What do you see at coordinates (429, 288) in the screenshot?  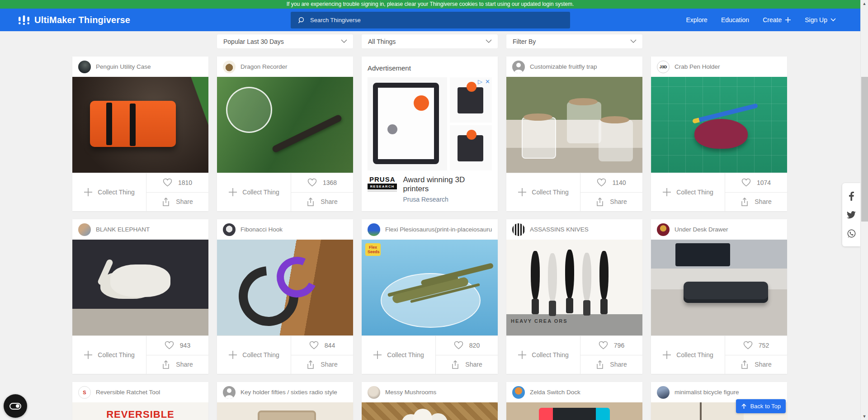 I see `thing-image: Flex Seeds` at bounding box center [429, 288].